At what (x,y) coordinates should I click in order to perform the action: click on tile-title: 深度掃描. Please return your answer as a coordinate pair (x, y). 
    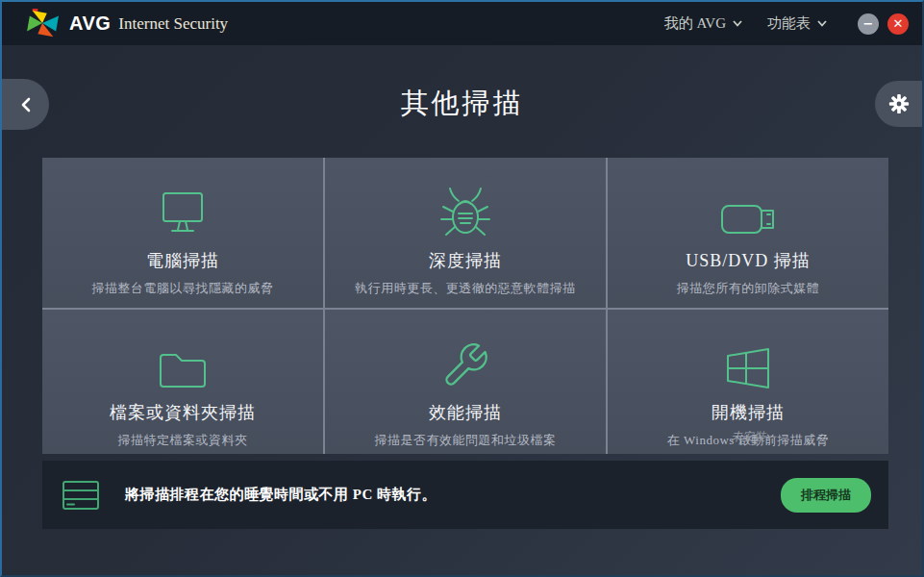
    Looking at the image, I should click on (465, 261).